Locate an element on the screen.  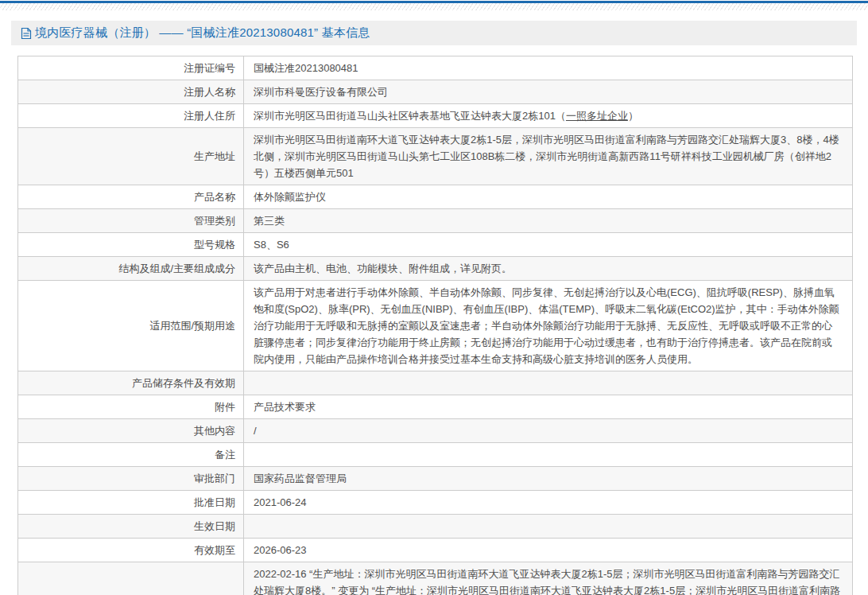
product-name-value: 体外除颤监护仪 is located at coordinates (548, 197).